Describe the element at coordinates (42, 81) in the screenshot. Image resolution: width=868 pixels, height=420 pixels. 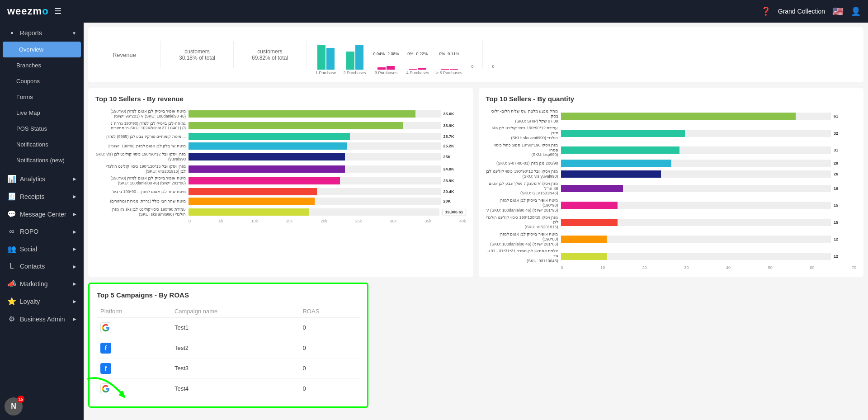
I see `sidebar-item-coupons: Coupons` at that location.